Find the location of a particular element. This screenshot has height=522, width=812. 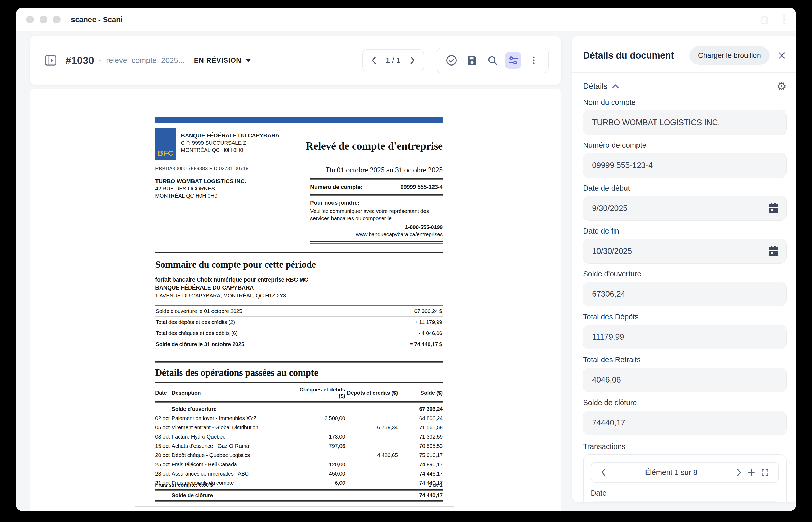

col-debits: Chèques et débits ($) is located at coordinates (321, 393).